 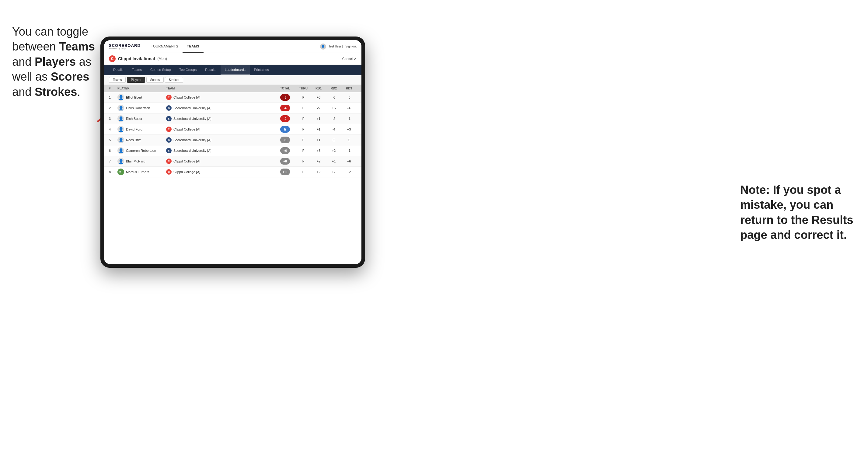 I want to click on table-row: 2 👤 Chris Robertson S Scoreboard Univers…, so click(x=233, y=108).